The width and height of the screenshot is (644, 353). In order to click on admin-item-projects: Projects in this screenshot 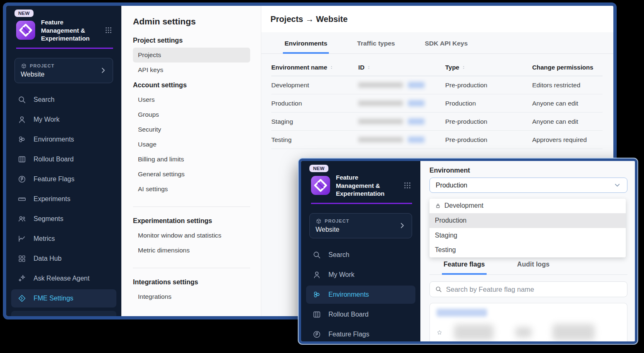, I will do `click(191, 55)`.